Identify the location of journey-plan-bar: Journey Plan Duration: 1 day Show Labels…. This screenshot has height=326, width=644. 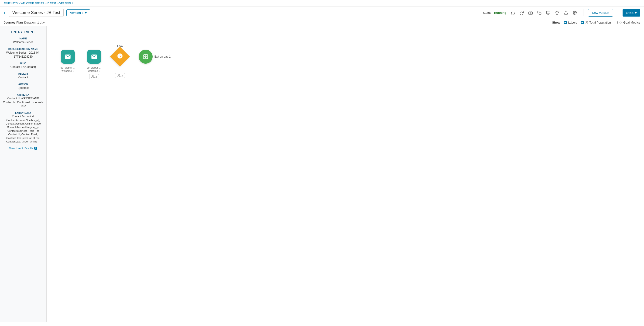
(322, 23).